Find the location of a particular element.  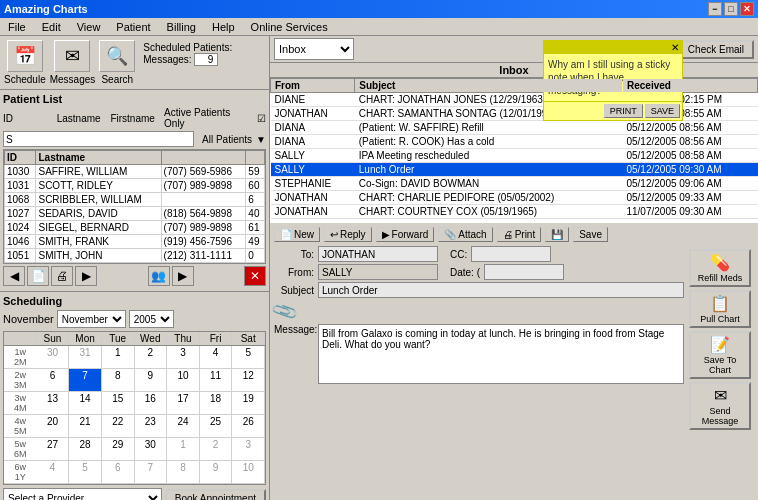

pt-btn-delete: ✕ is located at coordinates (255, 276).